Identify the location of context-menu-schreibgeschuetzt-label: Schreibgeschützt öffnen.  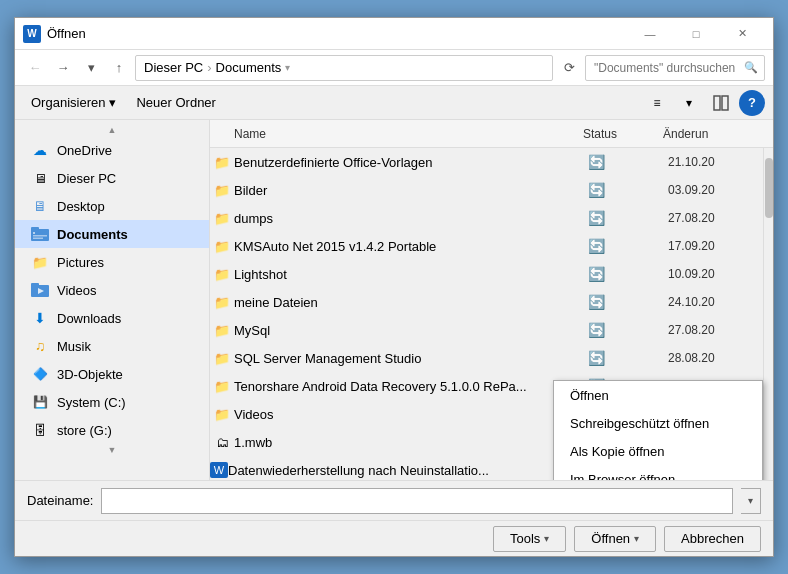
(640, 424).